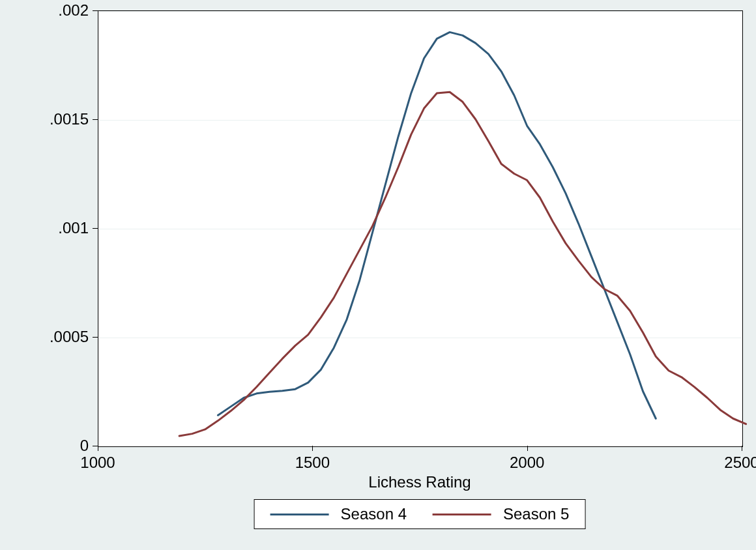 This screenshot has height=550, width=756. I want to click on legend-label: Season 5, so click(536, 514).